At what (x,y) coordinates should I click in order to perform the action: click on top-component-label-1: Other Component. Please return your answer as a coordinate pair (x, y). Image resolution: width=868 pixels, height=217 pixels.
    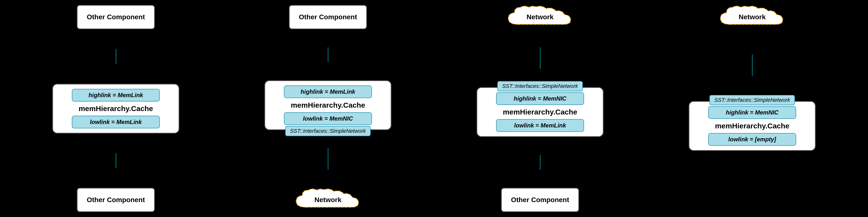
    Looking at the image, I should click on (116, 17).